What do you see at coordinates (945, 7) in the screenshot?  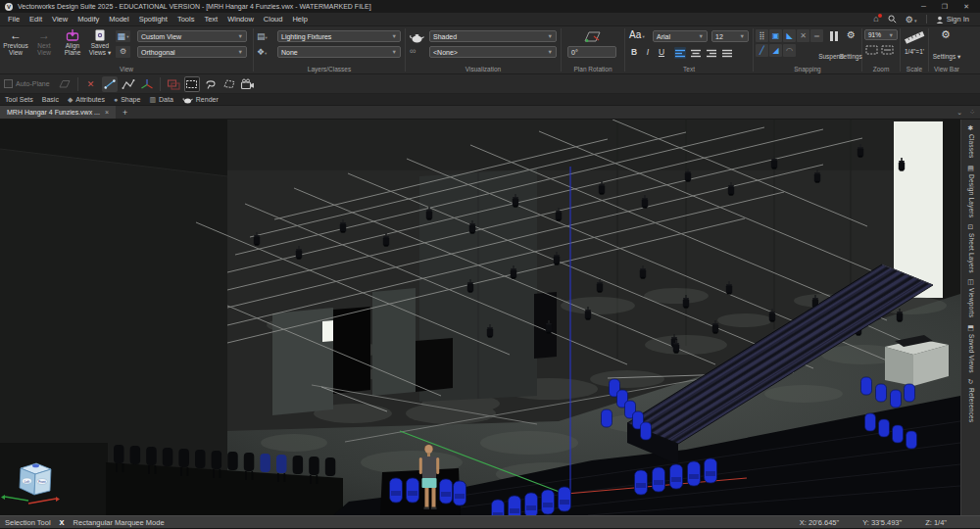 I see `maximize-icon: ❐` at bounding box center [945, 7].